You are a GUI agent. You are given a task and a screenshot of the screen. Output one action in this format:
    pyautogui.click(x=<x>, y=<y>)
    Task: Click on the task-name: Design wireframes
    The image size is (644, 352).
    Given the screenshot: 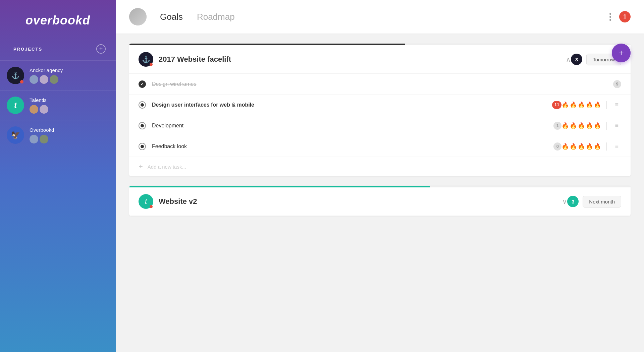 What is the action you would take?
    pyautogui.click(x=381, y=84)
    